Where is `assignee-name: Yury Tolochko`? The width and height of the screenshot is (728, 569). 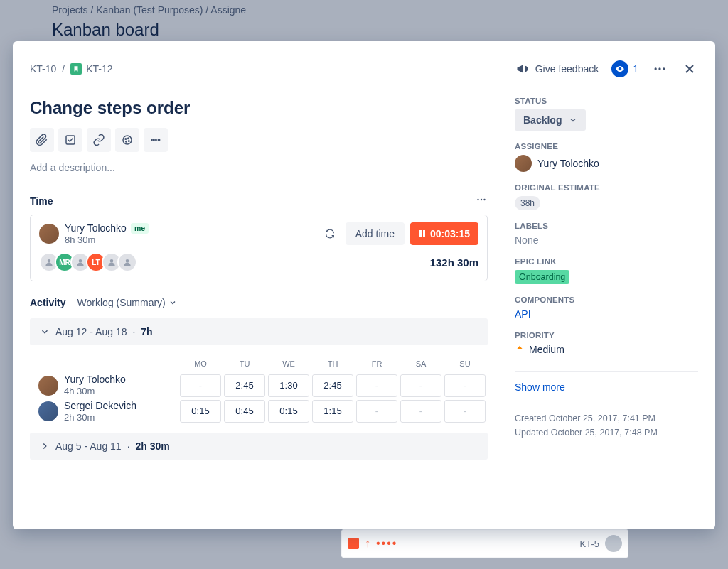
assignee-name: Yury Tolochko is located at coordinates (569, 163).